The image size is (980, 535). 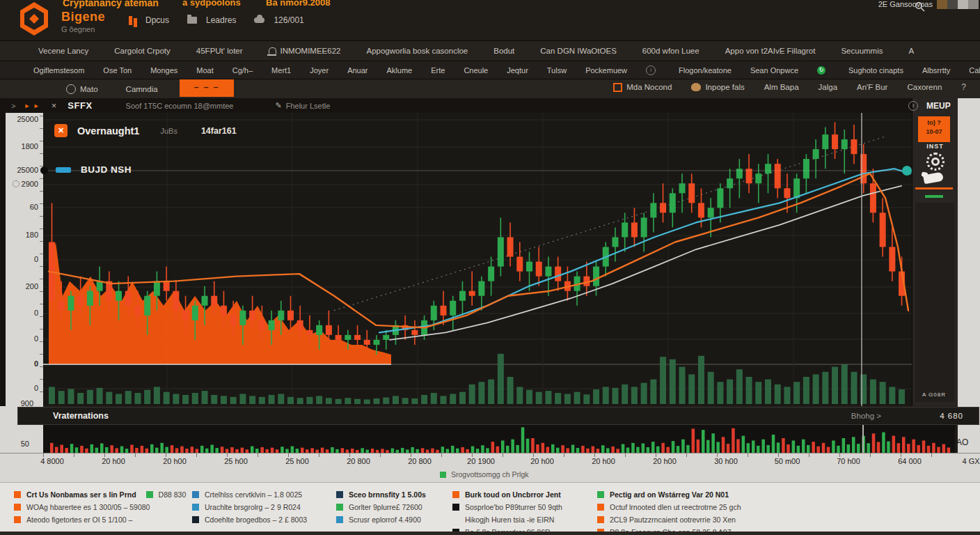 I want to click on time-axis: 4 800020 h0020 h0025 h0025 h0020 80020 8…, so click(x=490, y=461).